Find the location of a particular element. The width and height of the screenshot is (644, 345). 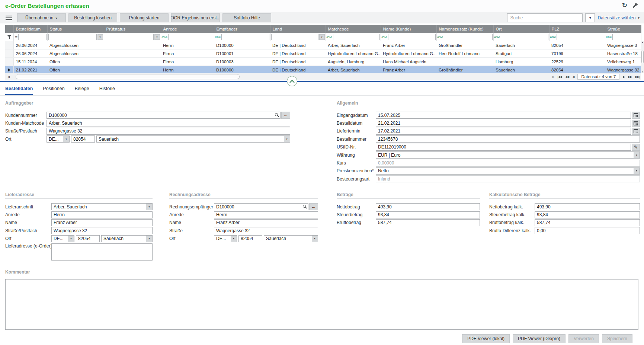

grid-cell: Wagnergasse 3 is located at coordinates (623, 45).